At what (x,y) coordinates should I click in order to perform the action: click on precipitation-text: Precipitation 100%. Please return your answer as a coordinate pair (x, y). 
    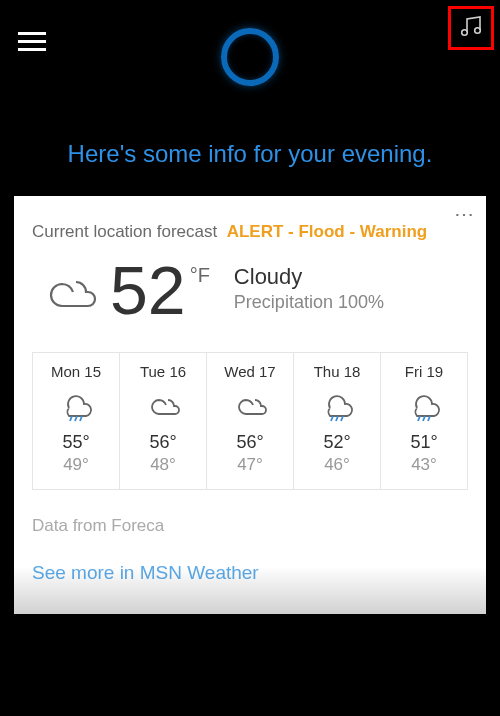
    Looking at the image, I should click on (309, 302).